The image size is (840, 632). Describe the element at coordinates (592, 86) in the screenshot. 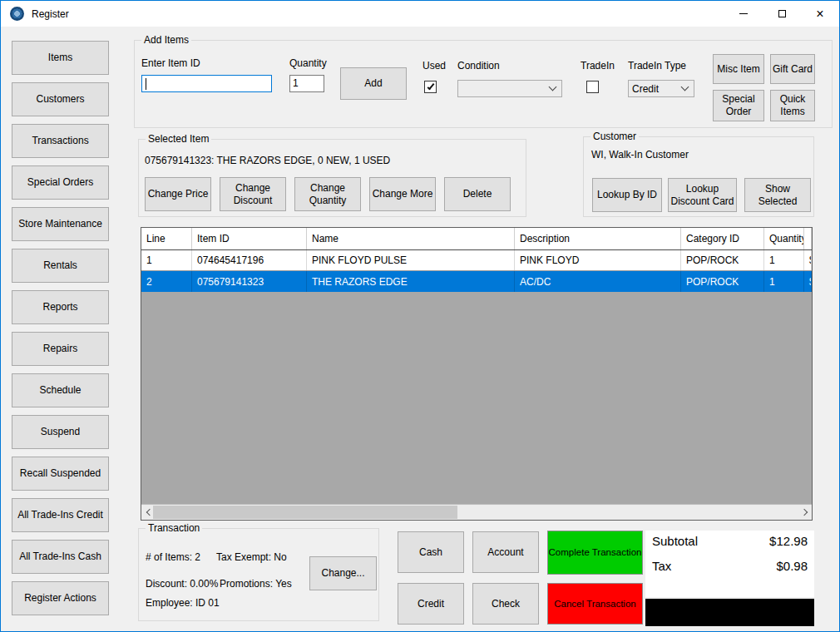

I see `tradein-checkbox` at that location.